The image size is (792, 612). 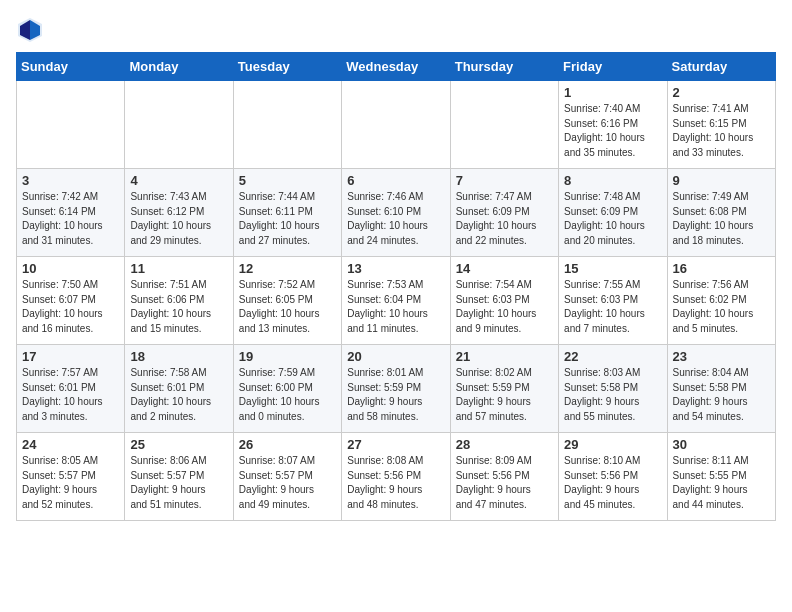 I want to click on calendar-cell: 5Sunrise: 7:44 AM Sunset: 6:11 PM Daylig…, so click(x=287, y=213).